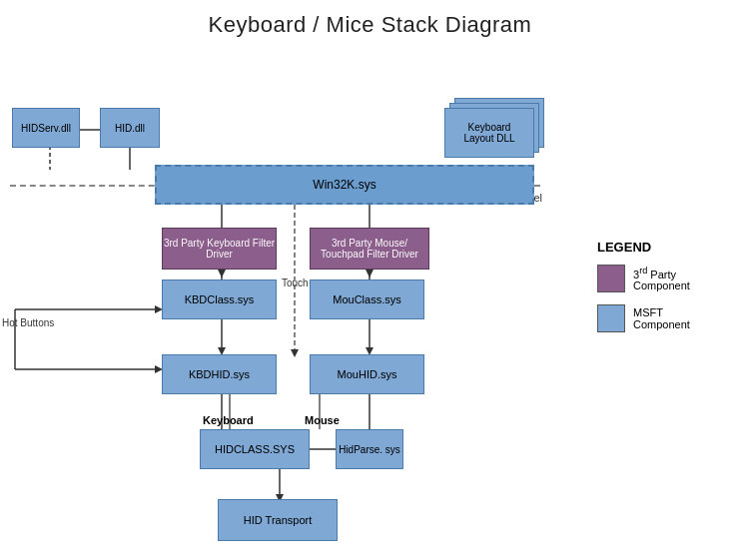  Describe the element at coordinates (220, 374) in the screenshot. I see `kbdhid-box: KBDHID.sys` at that location.